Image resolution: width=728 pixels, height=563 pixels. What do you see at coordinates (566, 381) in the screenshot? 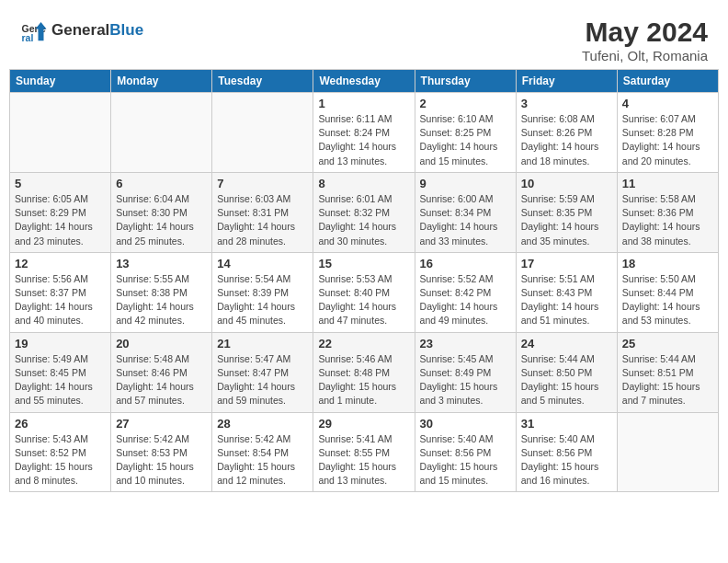
I see `day-info: Sunrise: 5:44 AMSunset: 8:50 PMDaylight:…` at bounding box center [566, 381].